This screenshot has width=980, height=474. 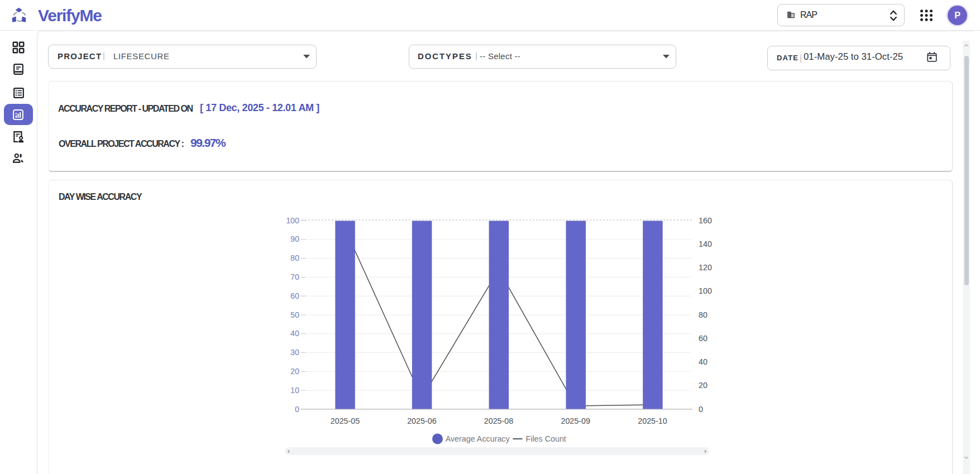 What do you see at coordinates (295, 277) in the screenshot?
I see `svg-text: 70` at bounding box center [295, 277].